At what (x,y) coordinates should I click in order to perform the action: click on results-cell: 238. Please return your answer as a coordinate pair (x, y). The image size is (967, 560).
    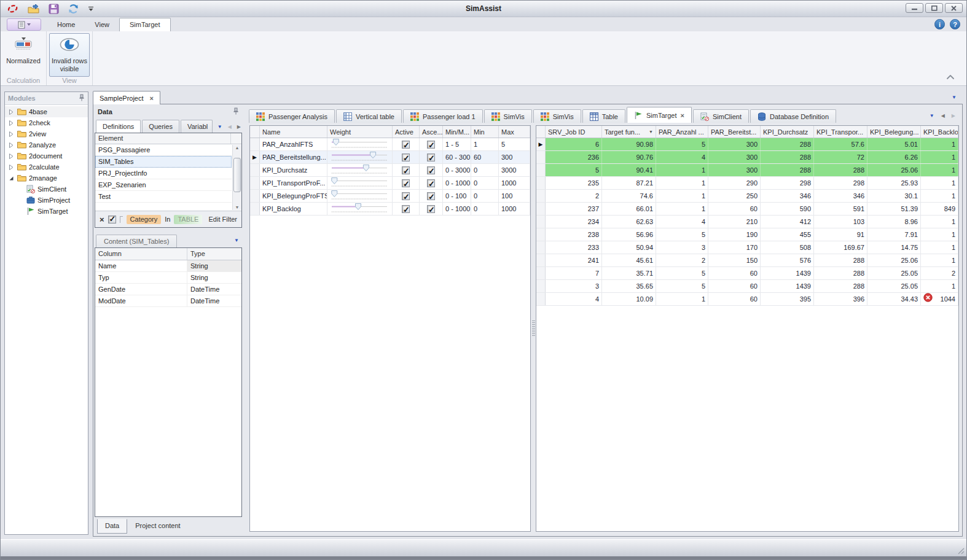
    Looking at the image, I should click on (574, 235).